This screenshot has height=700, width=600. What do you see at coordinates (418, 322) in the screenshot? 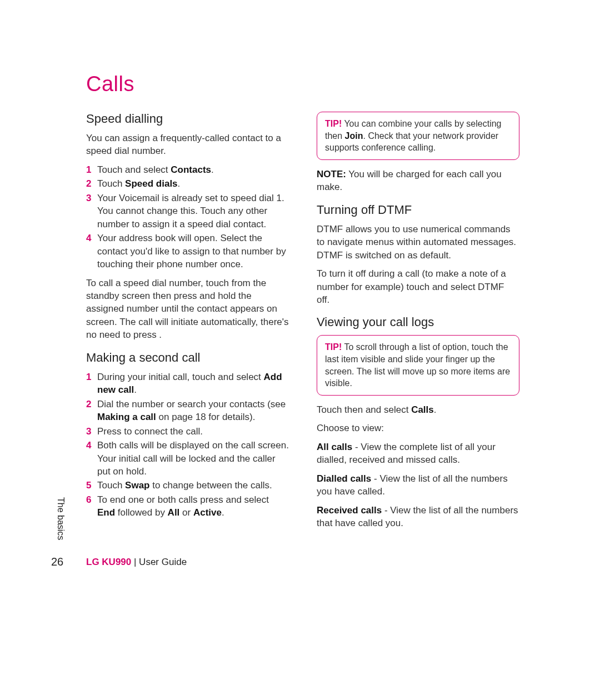
I see `section-heading-call-logs: Viewing your call logs` at bounding box center [418, 322].